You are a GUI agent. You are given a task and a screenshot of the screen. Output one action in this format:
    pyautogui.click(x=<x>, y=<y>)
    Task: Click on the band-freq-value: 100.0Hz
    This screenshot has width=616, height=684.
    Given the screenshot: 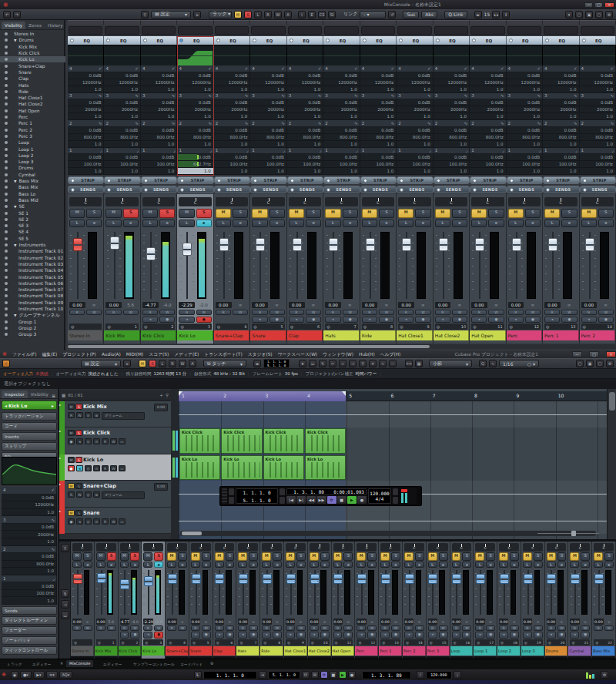 What is the action you would take?
    pyautogui.click(x=233, y=165)
    